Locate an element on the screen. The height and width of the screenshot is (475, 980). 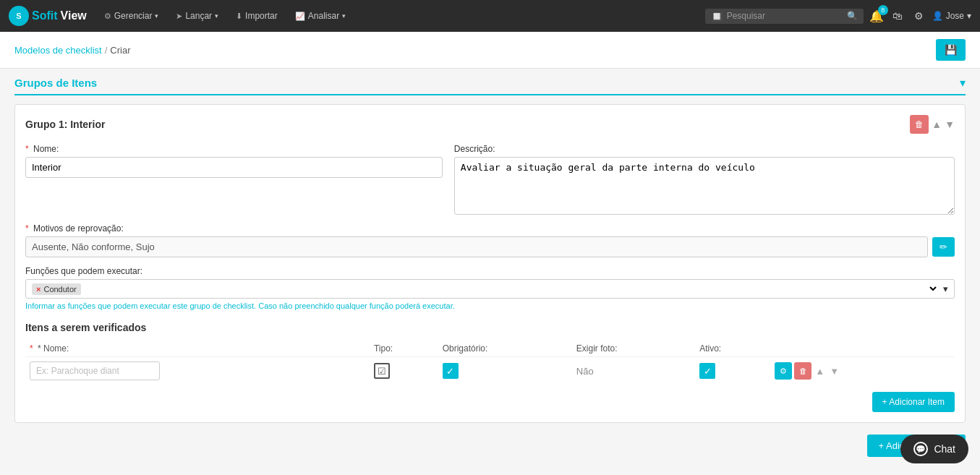
add-item-area: + Adicionar Item is located at coordinates (490, 398).